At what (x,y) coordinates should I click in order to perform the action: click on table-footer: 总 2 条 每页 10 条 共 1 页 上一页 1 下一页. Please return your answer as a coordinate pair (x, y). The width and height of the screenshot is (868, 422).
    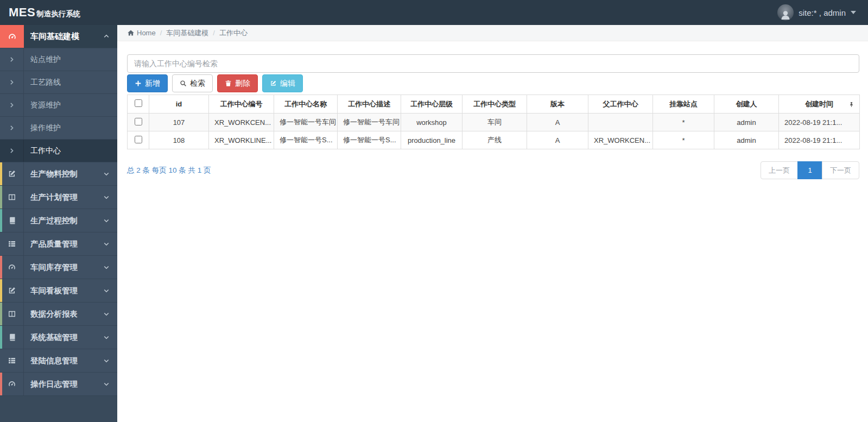
    Looking at the image, I should click on (493, 171).